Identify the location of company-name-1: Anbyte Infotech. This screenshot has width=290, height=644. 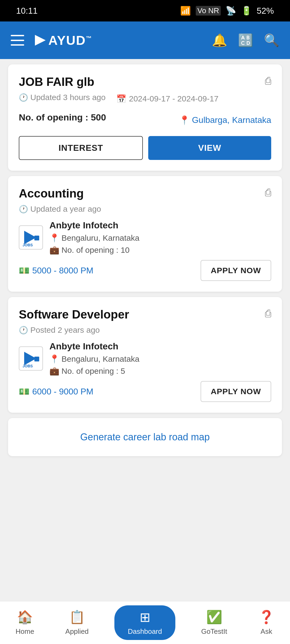
(95, 225).